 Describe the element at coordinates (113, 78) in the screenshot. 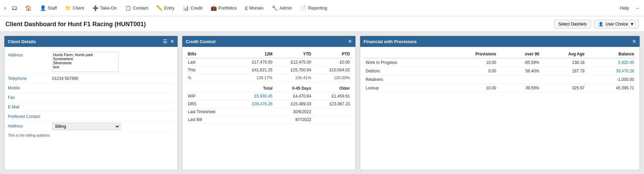

I see `telephone-value: 01234 567890` at that location.